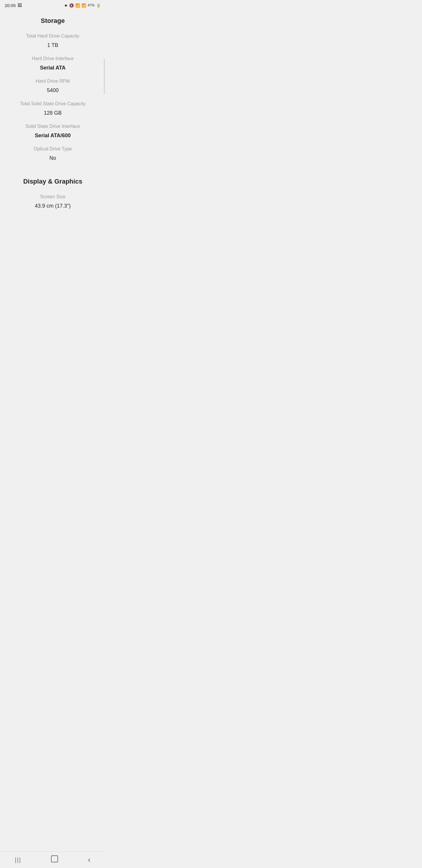 The image size is (422, 868). What do you see at coordinates (78, 5) in the screenshot?
I see `wifi-icon: 📶` at bounding box center [78, 5].